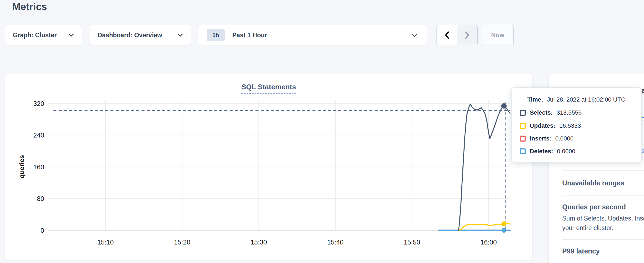  Describe the element at coordinates (547, 139) in the screenshot. I see `tooltip-row-inserts: Inserts: 0.0000` at that location.